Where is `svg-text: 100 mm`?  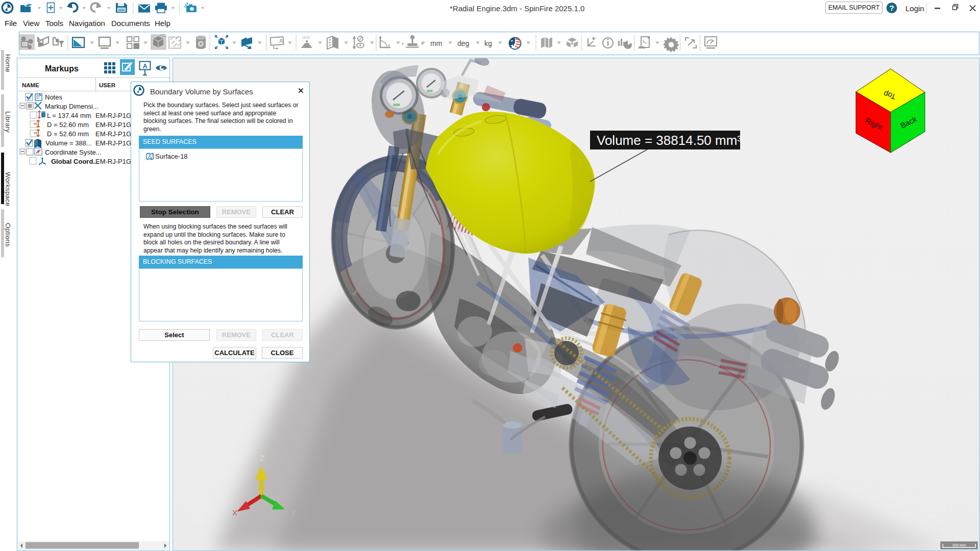
svg-text: 100 mm is located at coordinates (959, 545).